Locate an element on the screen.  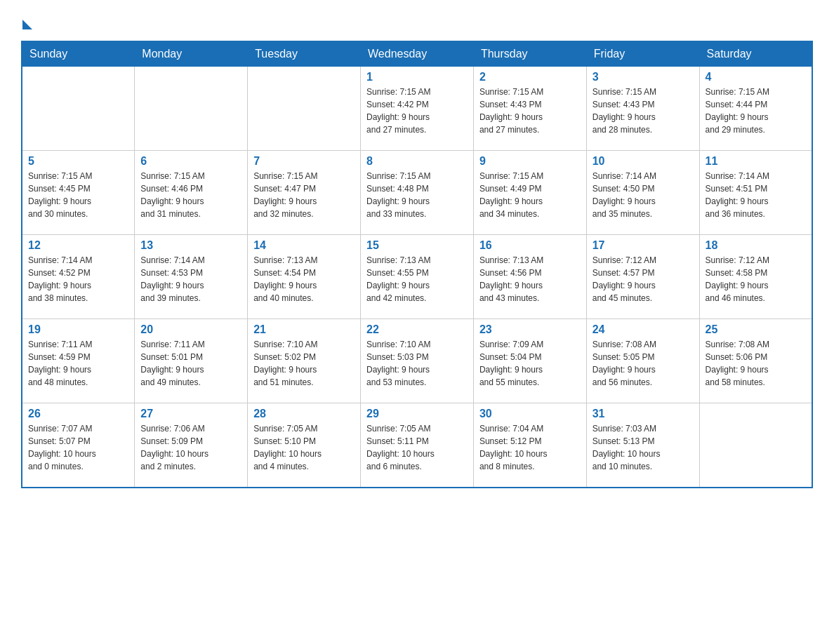
day-info: Sunrise: 7:15 AM Sunset: 4:46 PM Dayligh… is located at coordinates (191, 195).